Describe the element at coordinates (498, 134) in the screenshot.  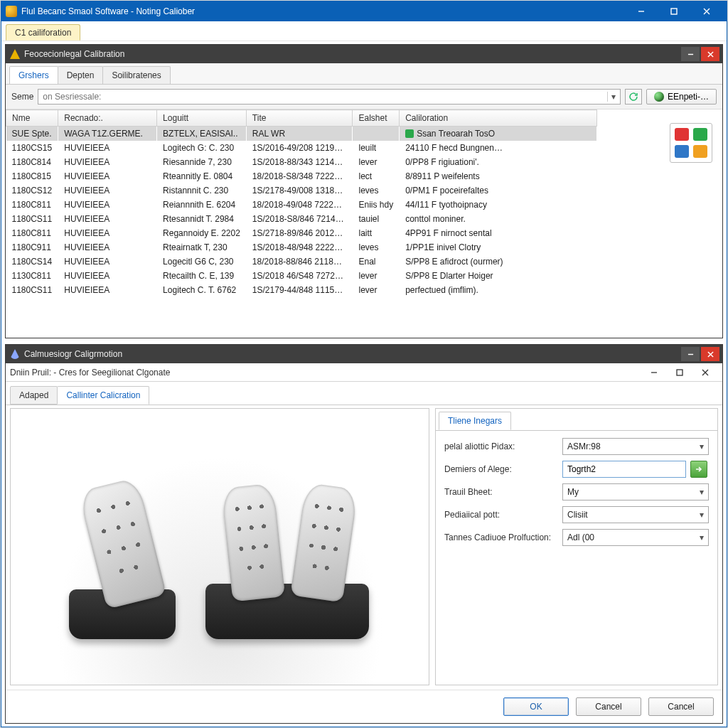
I see `table-cell: Ssan Treoarah TosO` at that location.